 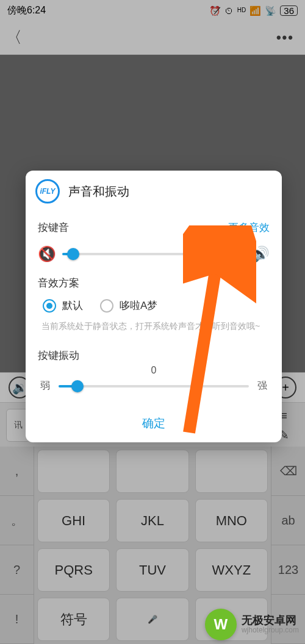 What do you see at coordinates (99, 191) in the screenshot?
I see `modal-title: 声音和振动` at bounding box center [99, 191].